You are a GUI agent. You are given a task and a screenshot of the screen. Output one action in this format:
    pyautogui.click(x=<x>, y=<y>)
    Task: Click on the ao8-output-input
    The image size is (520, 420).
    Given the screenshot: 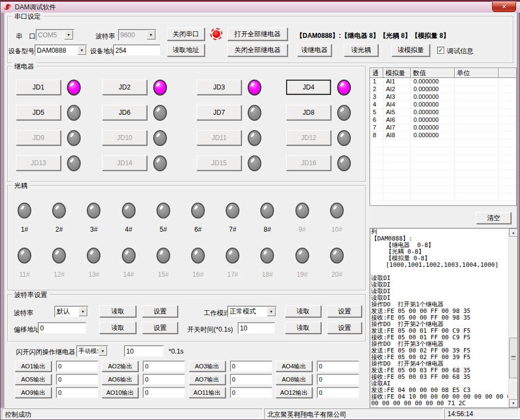 What is the action you would take?
    pyautogui.click(x=338, y=379)
    